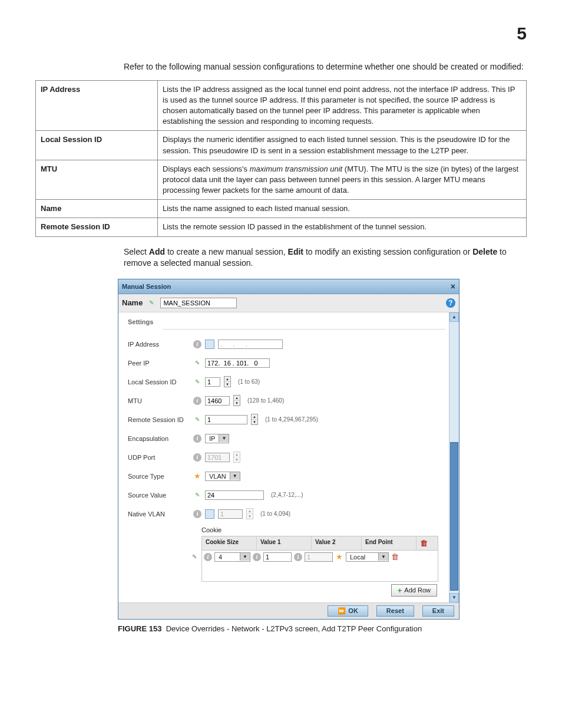 The width and height of the screenshot is (562, 728). Describe the element at coordinates (320, 559) in the screenshot. I see `cookie-table: Cookie Size Value 1 Value 2 End Point 🗑 …` at that location.